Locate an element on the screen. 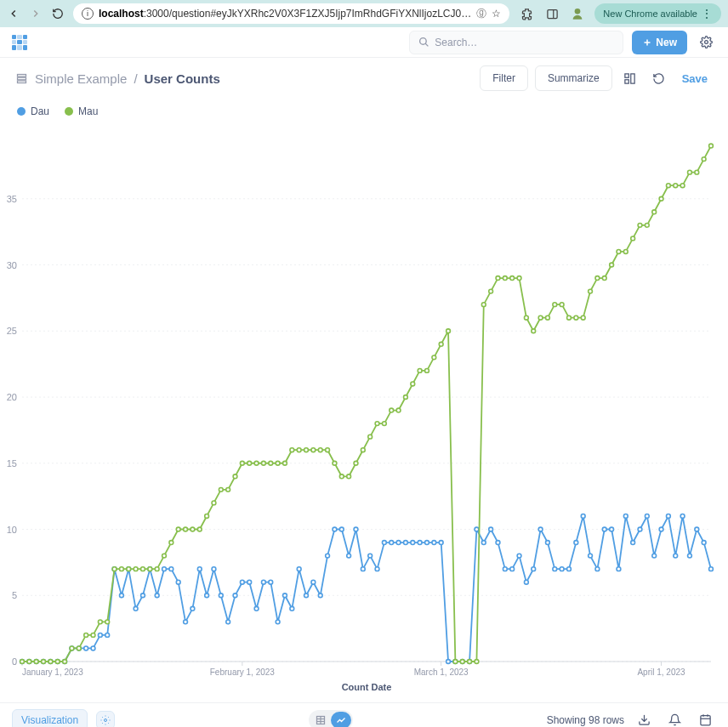 The width and height of the screenshot is (728, 727). svg-text: 30 is located at coordinates (12, 265).